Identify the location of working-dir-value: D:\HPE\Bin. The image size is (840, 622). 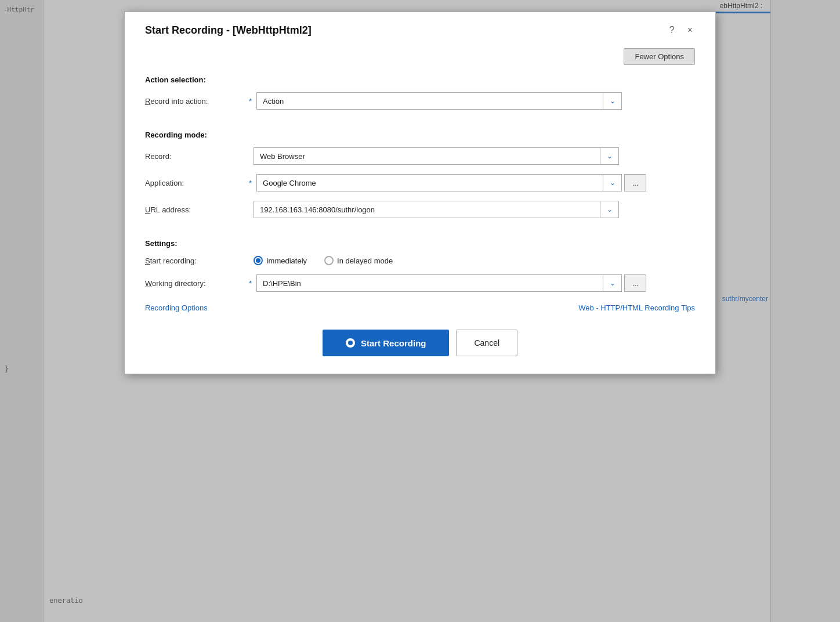
(430, 283).